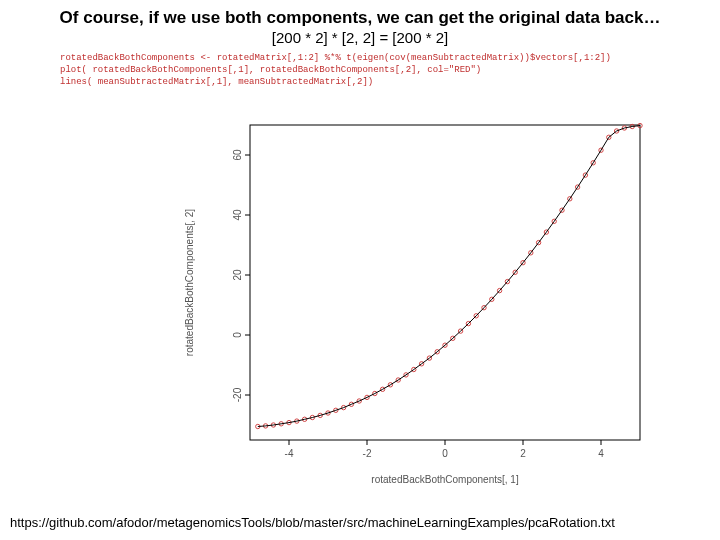  What do you see at coordinates (290, 454) in the screenshot?
I see `svg-text: -4` at bounding box center [290, 454].